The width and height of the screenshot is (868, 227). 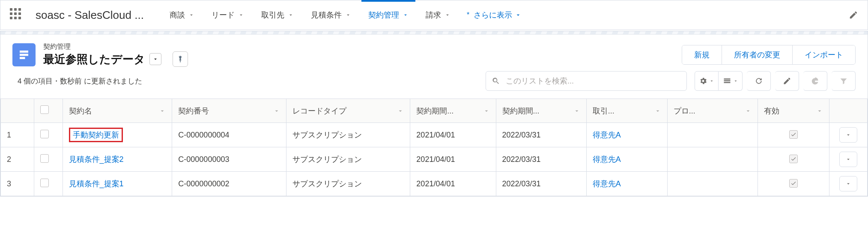 What do you see at coordinates (18, 159) in the screenshot?
I see `row-number: 2` at bounding box center [18, 159].